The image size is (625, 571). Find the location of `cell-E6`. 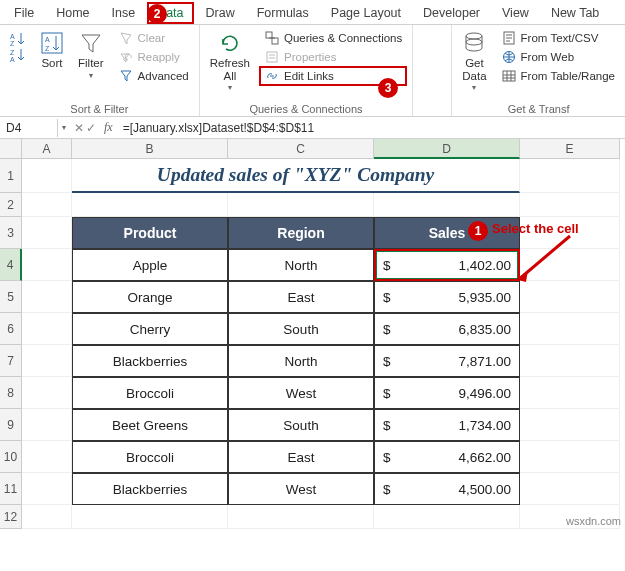

cell-E6 is located at coordinates (570, 329).